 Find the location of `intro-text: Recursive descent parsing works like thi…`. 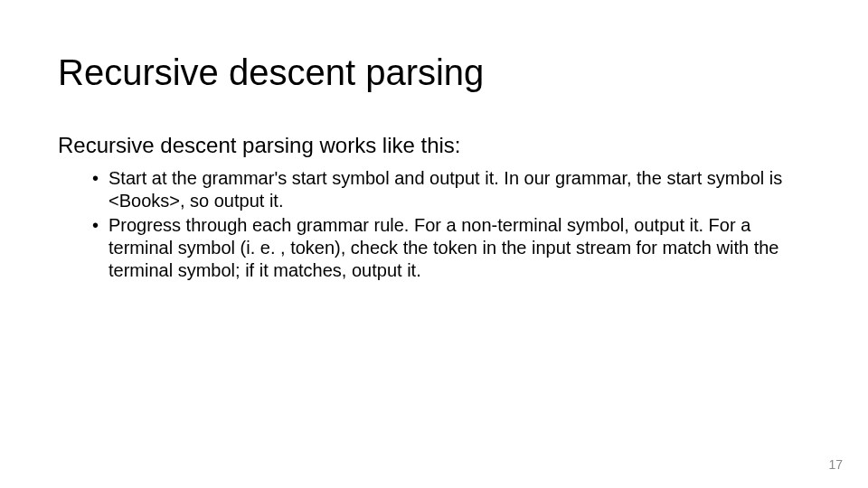

intro-text: Recursive descent parsing works like thi… is located at coordinates (434, 145).